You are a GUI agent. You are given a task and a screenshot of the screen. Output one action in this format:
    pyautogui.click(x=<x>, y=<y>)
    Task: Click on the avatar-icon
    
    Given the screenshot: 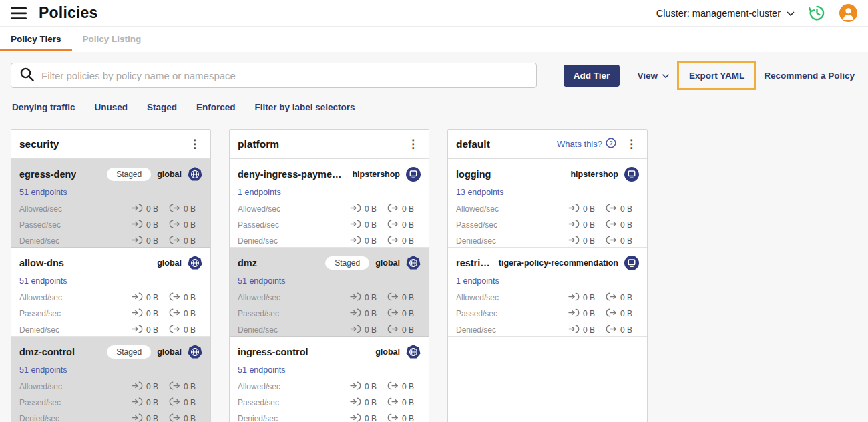 What is the action you would take?
    pyautogui.click(x=848, y=13)
    